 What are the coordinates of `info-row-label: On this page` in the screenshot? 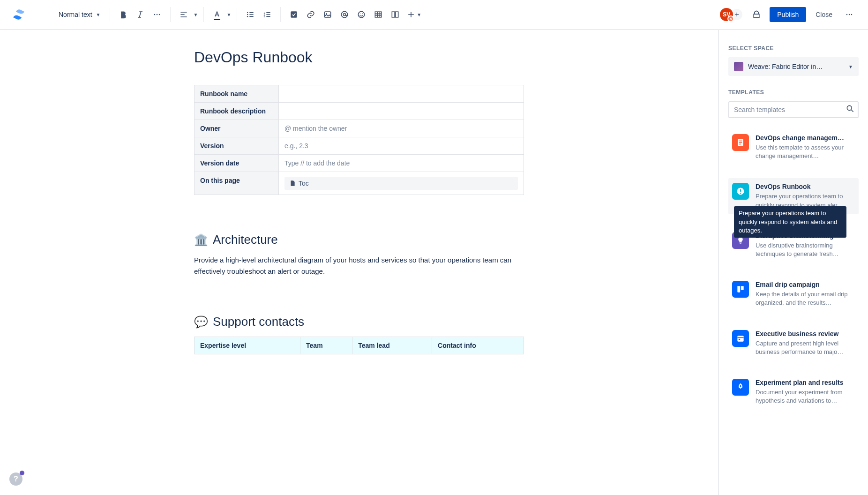 It's located at (237, 184).